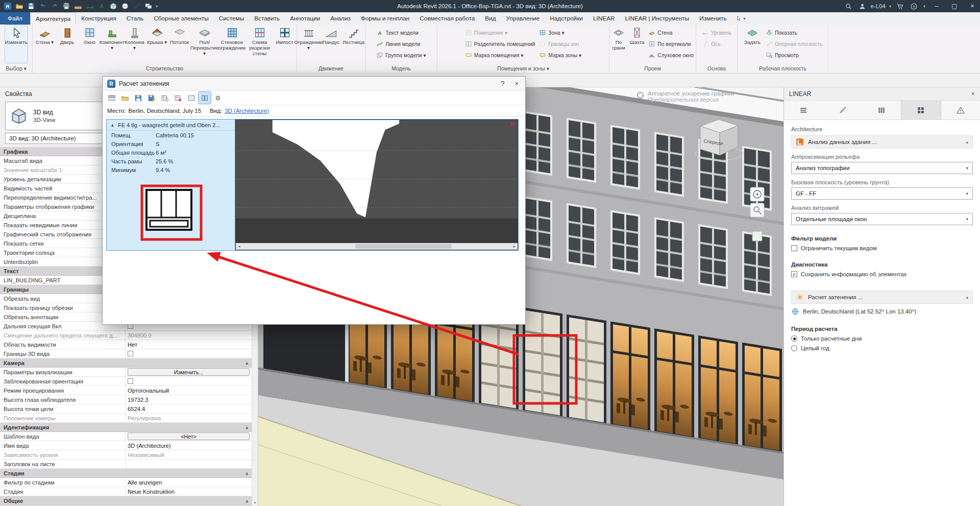  Describe the element at coordinates (331, 44) in the screenshot. I see `ribbon-button-ramp: Пандус` at that location.